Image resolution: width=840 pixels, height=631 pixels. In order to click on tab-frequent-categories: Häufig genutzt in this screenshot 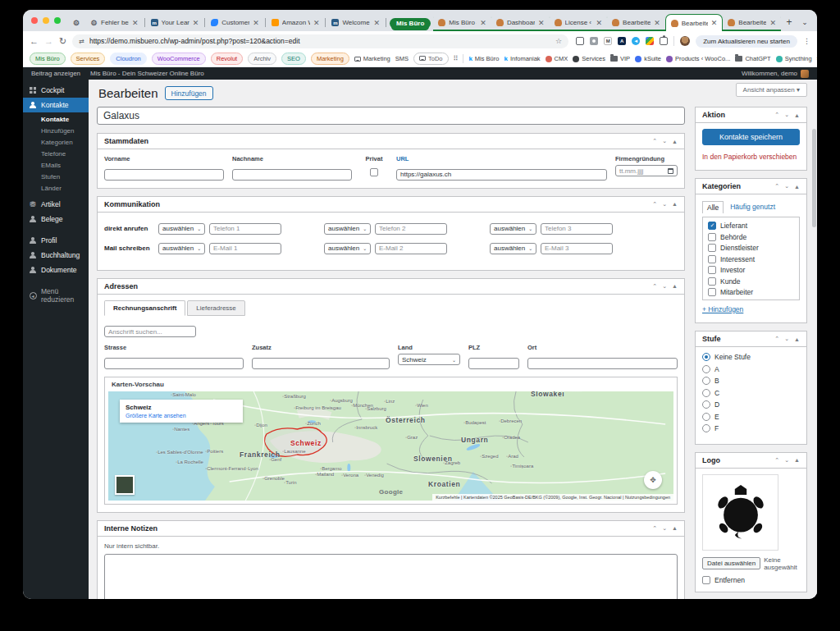, I will do `click(753, 207)`.